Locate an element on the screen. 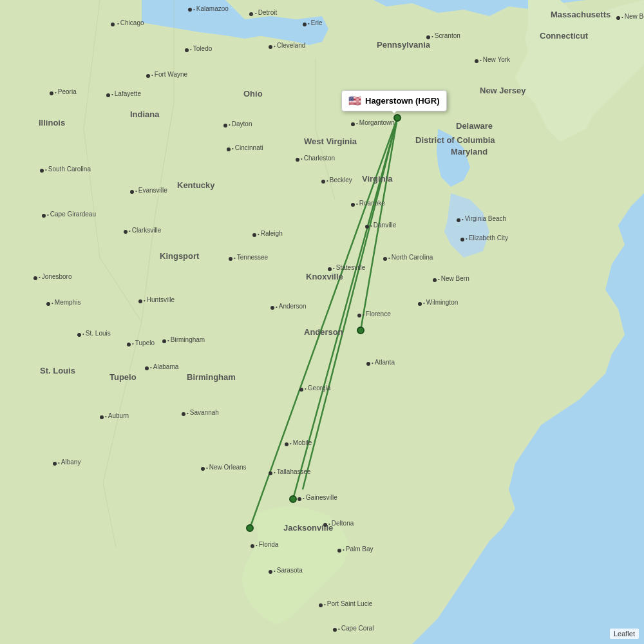  dot-albany is located at coordinates (184, 414).